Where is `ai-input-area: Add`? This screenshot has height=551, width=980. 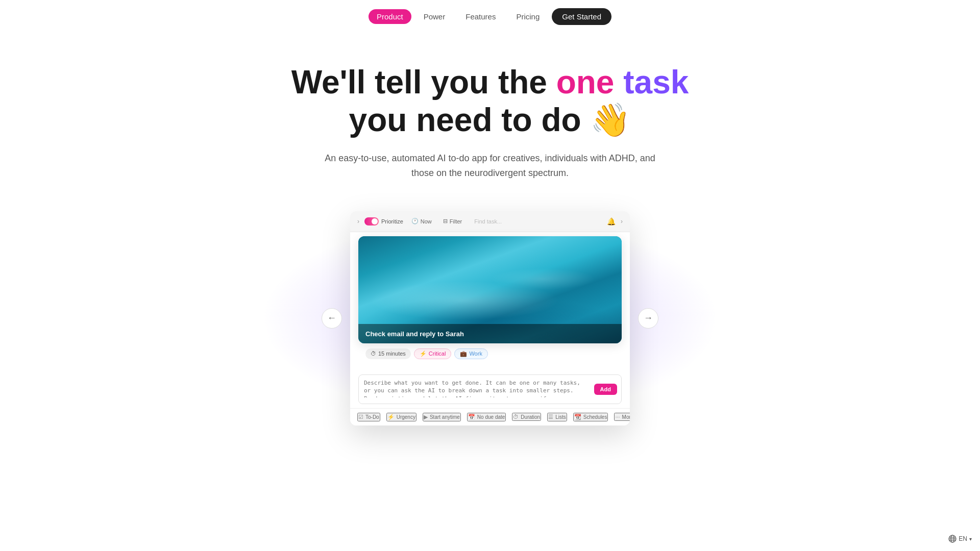 ai-input-area: Add is located at coordinates (490, 389).